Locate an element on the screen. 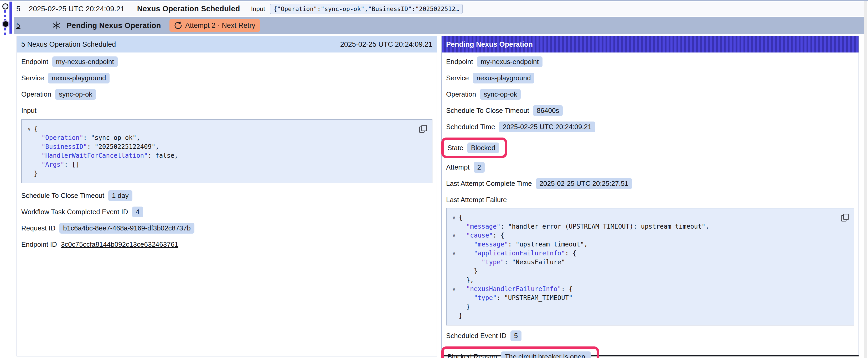  field-value-chip: nexus-playground is located at coordinates (79, 78).